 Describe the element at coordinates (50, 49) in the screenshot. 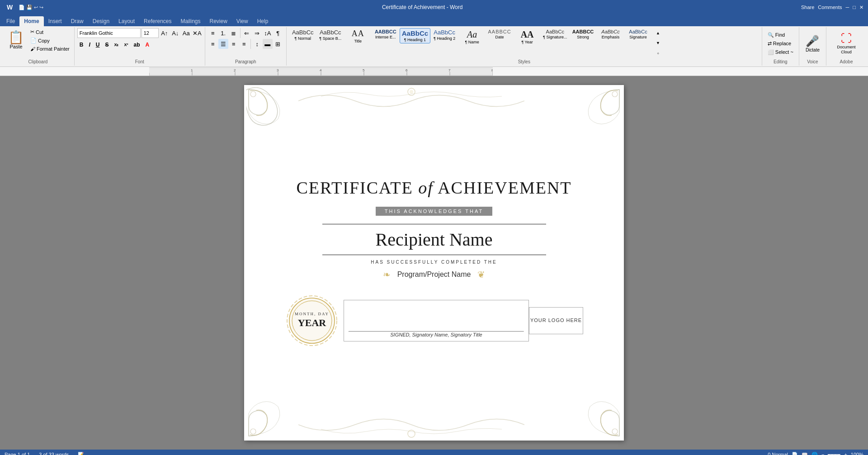

I see `format-painter-button: 🖌 Format Painter` at that location.